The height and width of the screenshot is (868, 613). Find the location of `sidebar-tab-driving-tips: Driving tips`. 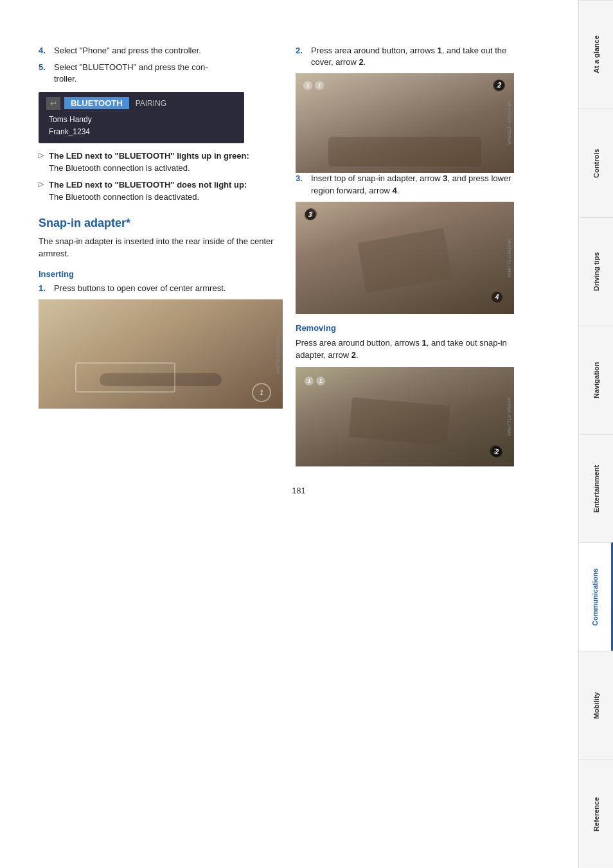

sidebar-tab-driving-tips: Driving tips is located at coordinates (596, 271).